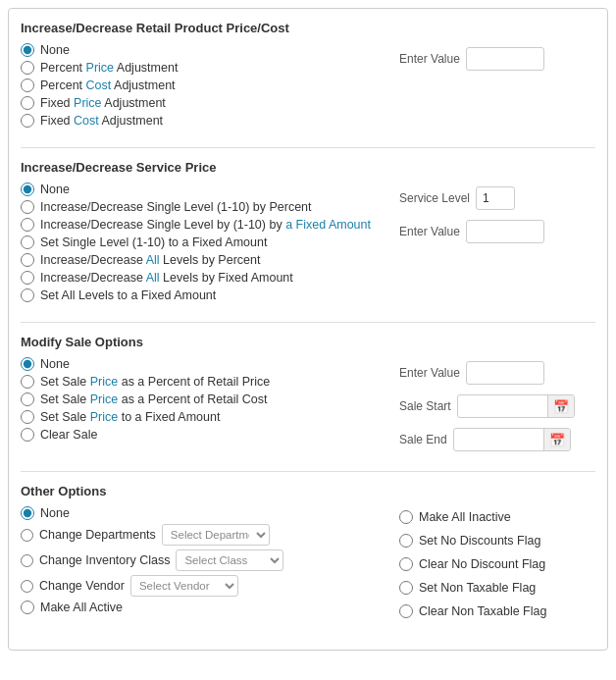 This screenshot has height=680, width=616. I want to click on sale-label-percent-retail: Set Sale Price as a Percent of Retail Pr…, so click(155, 382).